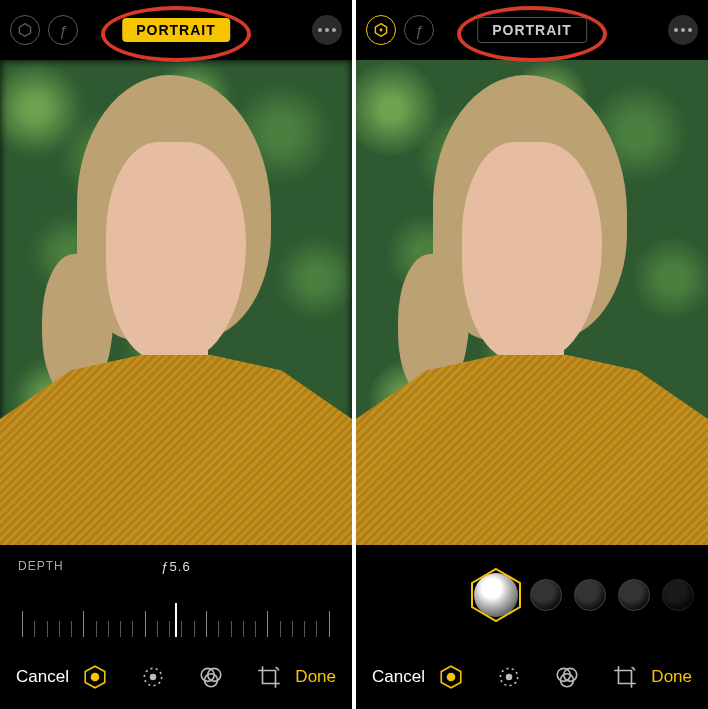  What do you see at coordinates (176, 563) in the screenshot?
I see `depth-row: DEPTH ƒ5.6` at bounding box center [176, 563].